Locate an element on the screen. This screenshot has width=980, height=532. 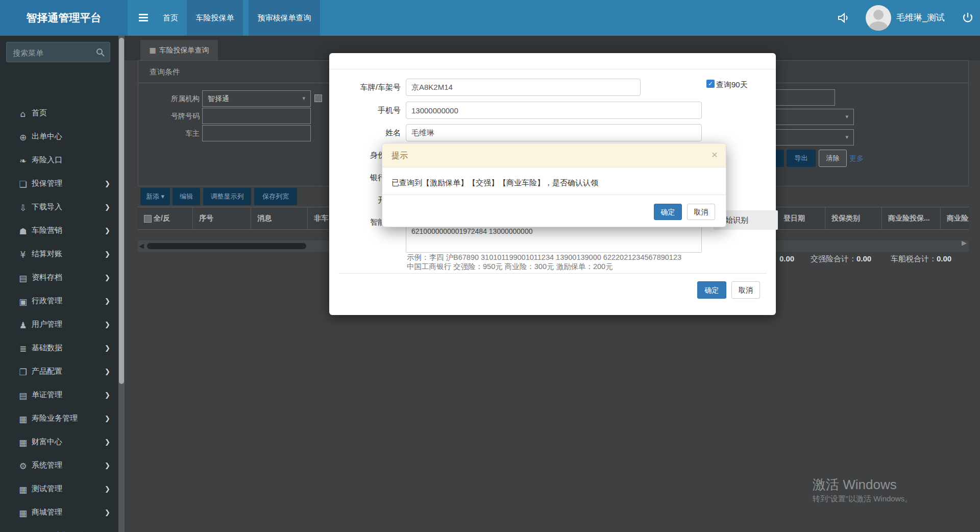
alert-message: 已查询到【激励保单】【交强】【商业车险】，是否确认认领 is located at coordinates (495, 183).